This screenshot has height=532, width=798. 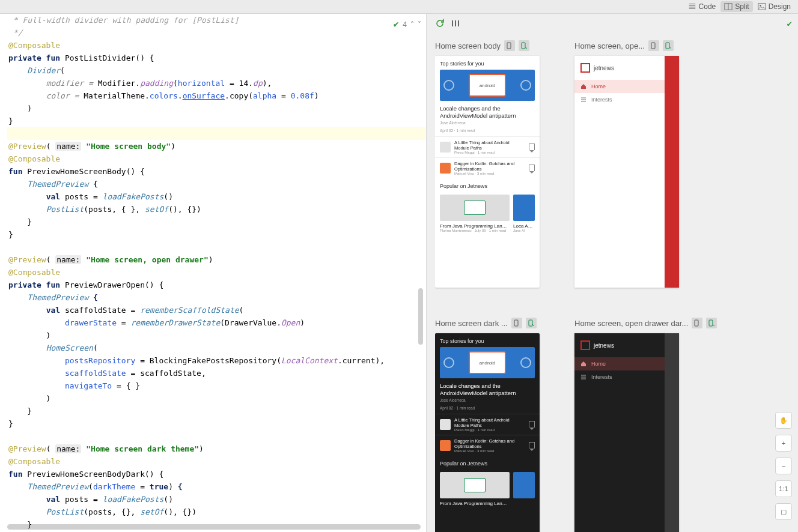 I want to click on code-line: ThemedPreview(darkTheme = true) {, so click(x=218, y=486).